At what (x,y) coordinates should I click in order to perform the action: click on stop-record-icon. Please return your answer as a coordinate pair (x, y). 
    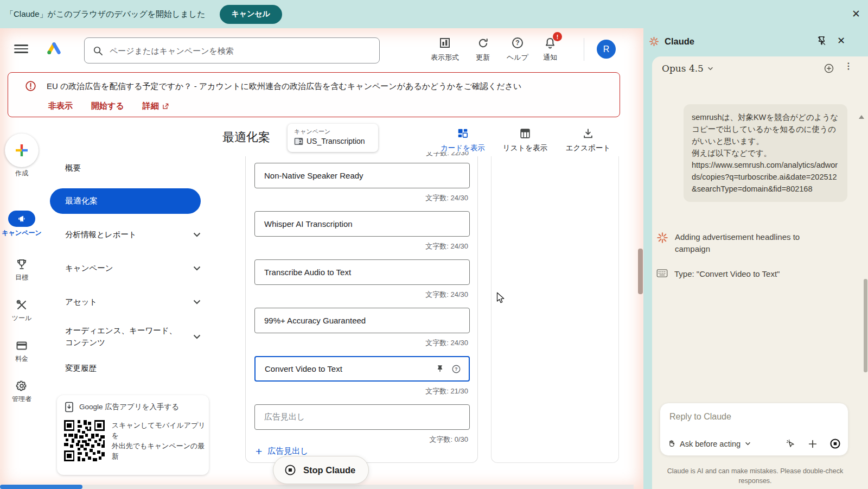
    Looking at the image, I should click on (290, 470).